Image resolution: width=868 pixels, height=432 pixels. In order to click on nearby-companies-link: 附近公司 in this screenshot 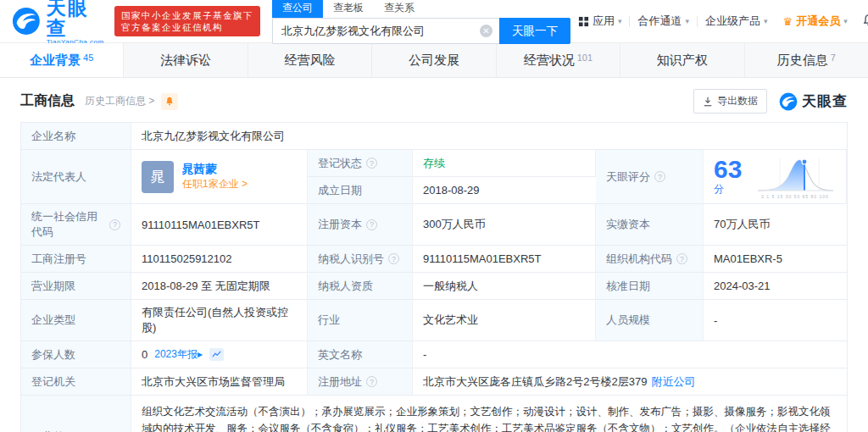, I will do `click(673, 382)`.